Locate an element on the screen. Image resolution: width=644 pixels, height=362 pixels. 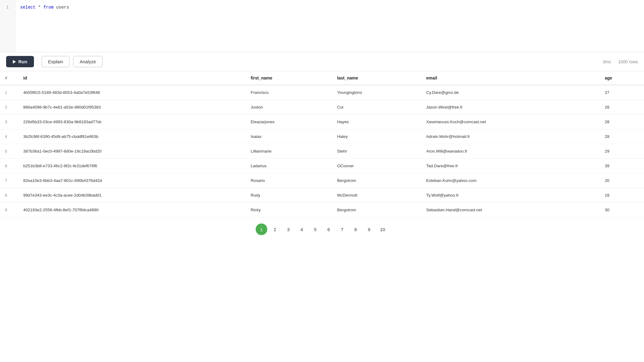
col-header-last-name: last_name is located at coordinates (377, 78).